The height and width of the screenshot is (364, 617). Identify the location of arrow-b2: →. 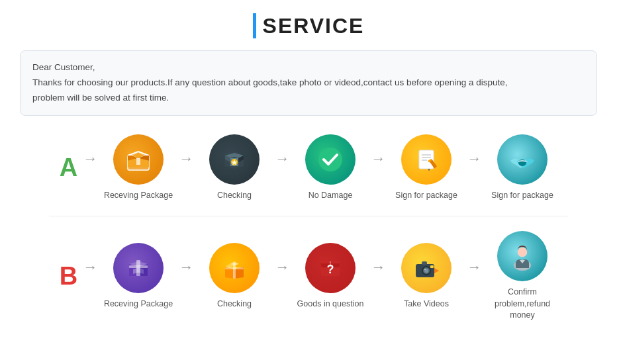
(283, 277).